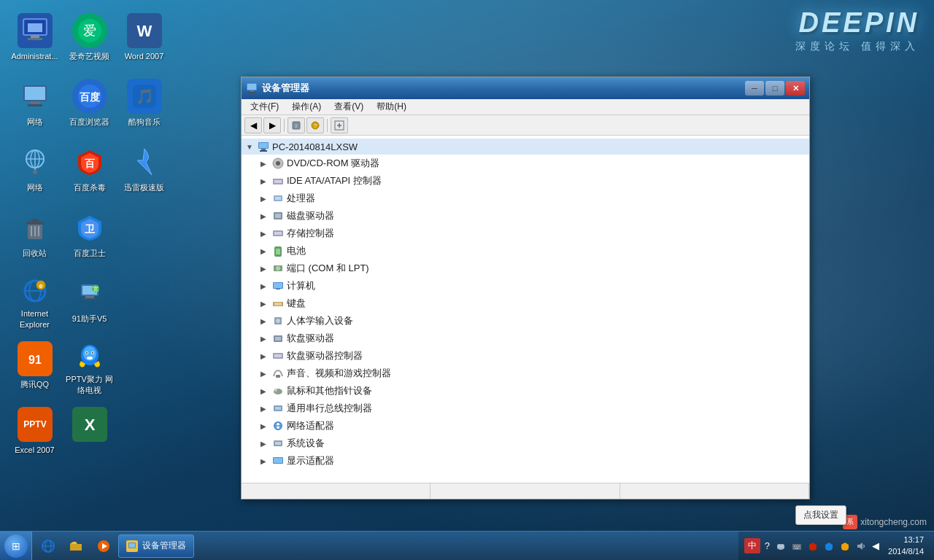 This screenshot has height=560, width=934. I want to click on tree-item-14: ▶ 通用串行总线控制器, so click(525, 408).